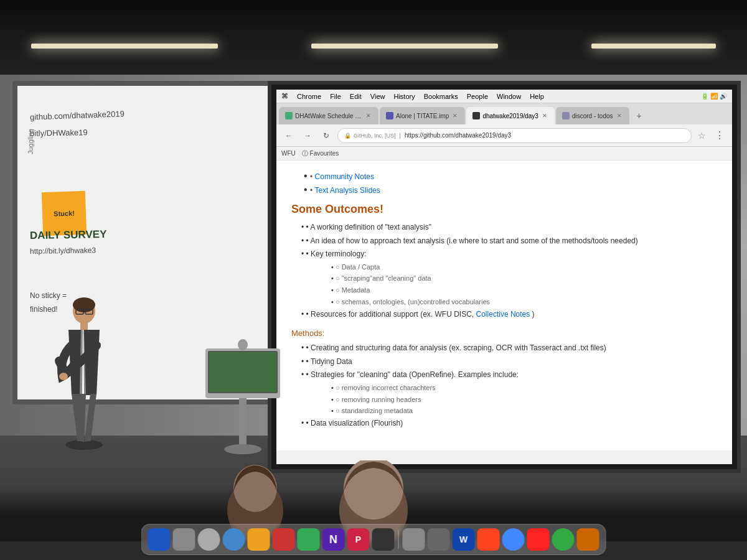 The image size is (747, 560). Describe the element at coordinates (308, 136) in the screenshot. I see `forward-button: →` at that location.